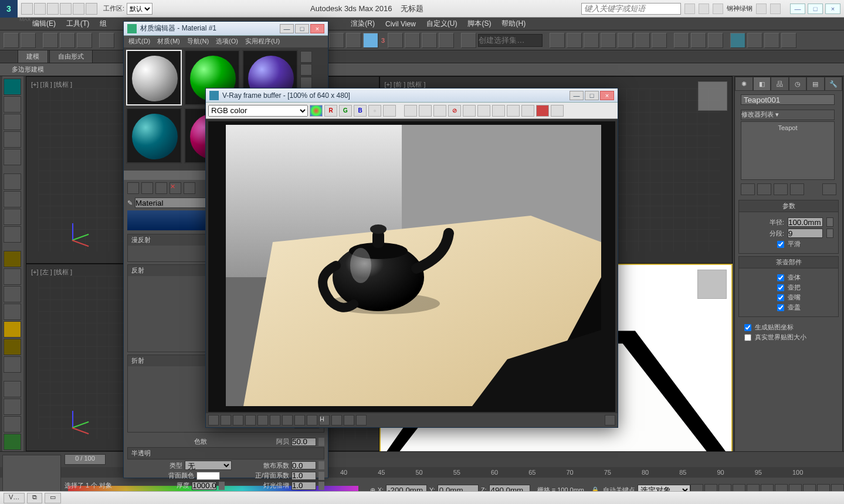  I want to click on mat-menu-material: 材质(M), so click(169, 42).